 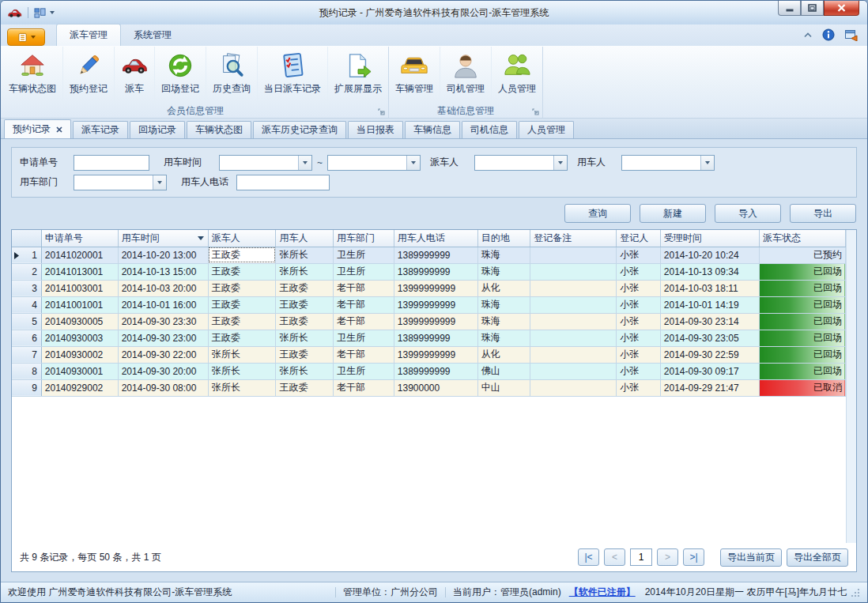 I want to click on status-cell: 已预约, so click(x=802, y=254).